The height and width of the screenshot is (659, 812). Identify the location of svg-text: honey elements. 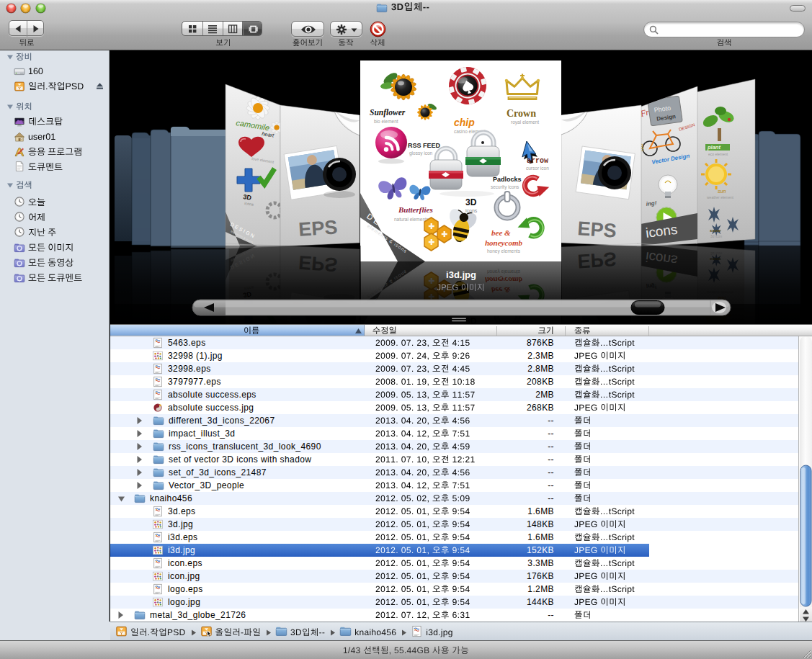
(504, 251).